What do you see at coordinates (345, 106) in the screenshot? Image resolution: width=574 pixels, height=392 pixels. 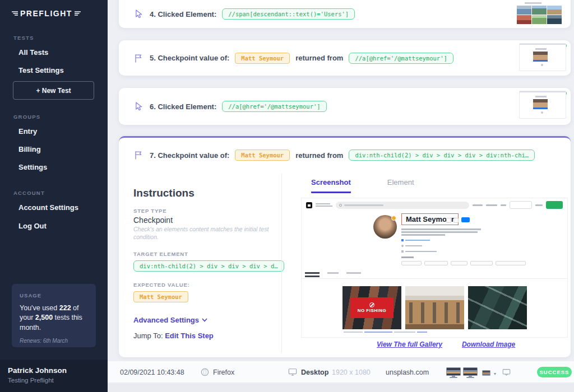 I see `step-card-6: 6. Clicked Element: //a[@href='/@mattsey…` at bounding box center [345, 106].